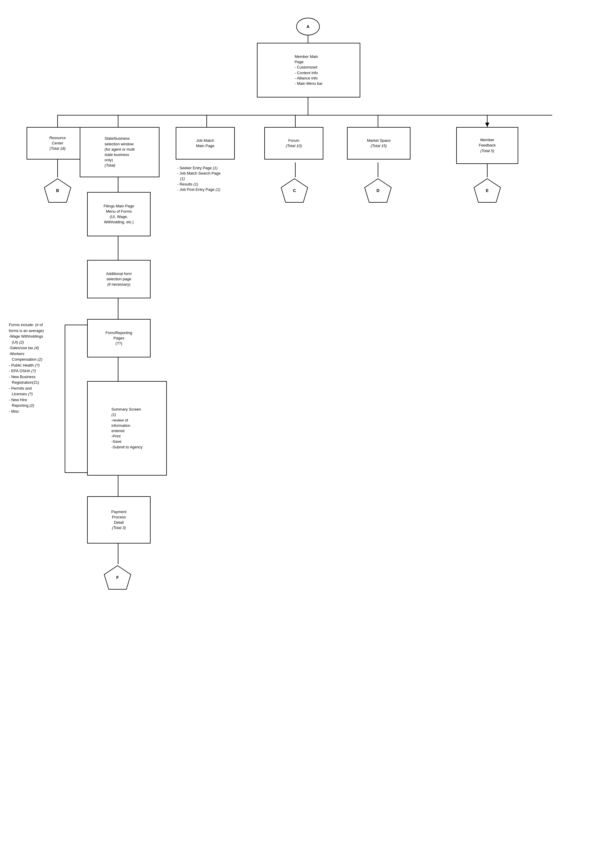  What do you see at coordinates (309, 70) in the screenshot?
I see `member-main-text: Member Main Page - Customized - Content …` at bounding box center [309, 70].